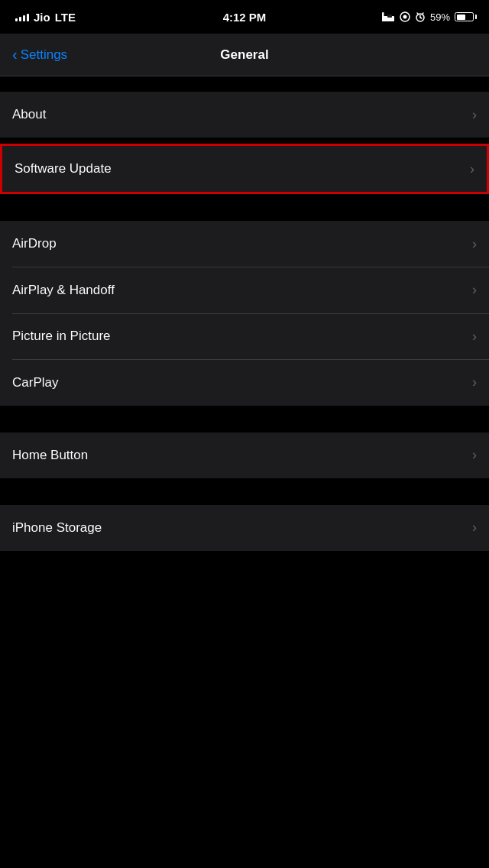 The image size is (489, 868). Describe the element at coordinates (440, 17) in the screenshot. I see `battery-percent-label: 59%` at that location.